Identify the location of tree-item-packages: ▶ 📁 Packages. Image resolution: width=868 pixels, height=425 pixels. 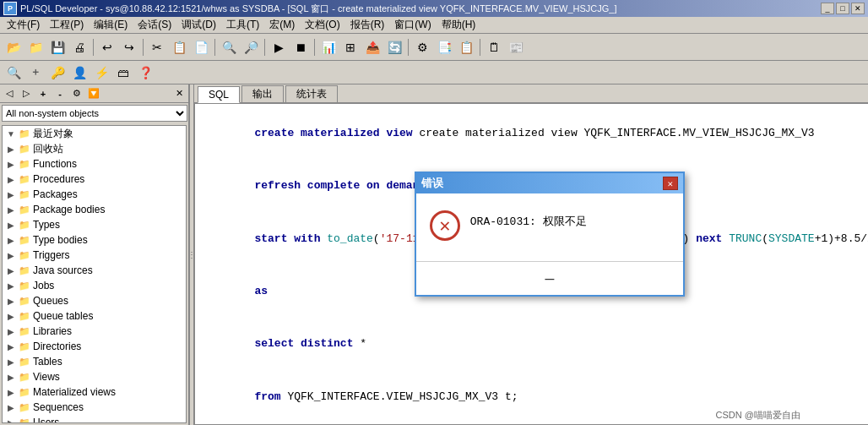
(95, 194).